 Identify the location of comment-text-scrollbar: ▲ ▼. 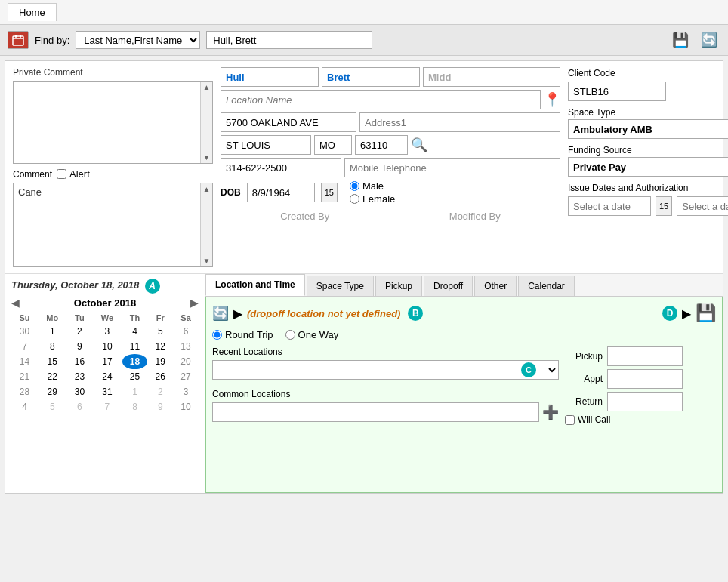
(206, 225).